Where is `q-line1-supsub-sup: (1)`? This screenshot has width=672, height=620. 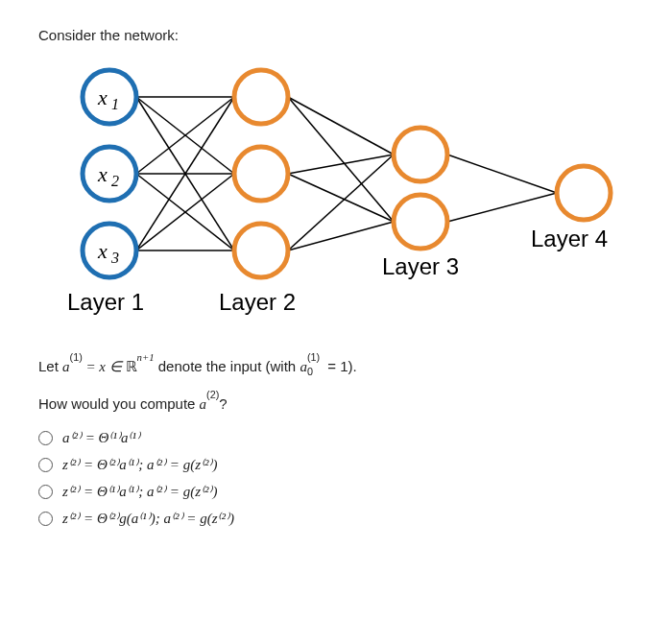
q-line1-supsub-sup: (1) is located at coordinates (313, 357).